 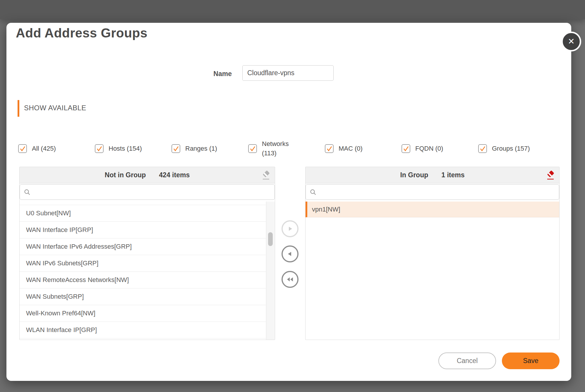 What do you see at coordinates (511, 149) in the screenshot?
I see `filter-label: Groups (157)` at bounding box center [511, 149].